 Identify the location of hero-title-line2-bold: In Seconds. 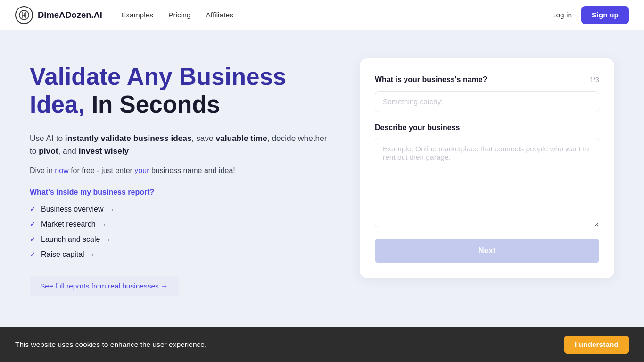
(156, 105).